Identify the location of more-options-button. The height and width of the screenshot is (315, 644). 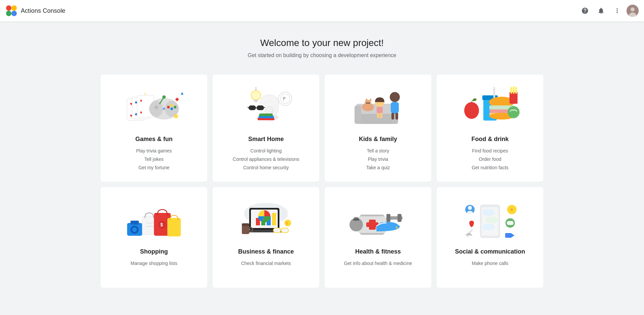
(617, 11).